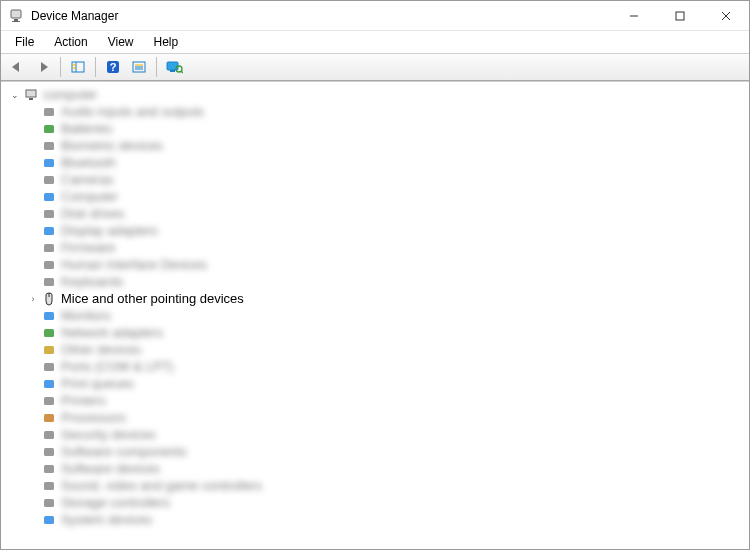  Describe the element at coordinates (166, 42) in the screenshot. I see `menu-help: Help` at that location.